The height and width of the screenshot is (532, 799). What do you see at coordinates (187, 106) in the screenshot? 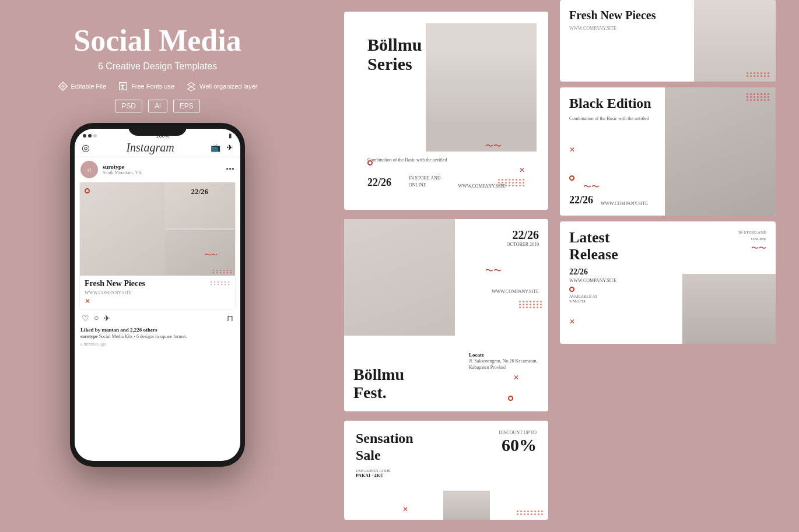
I see `badge-eps: EPS` at bounding box center [187, 106].